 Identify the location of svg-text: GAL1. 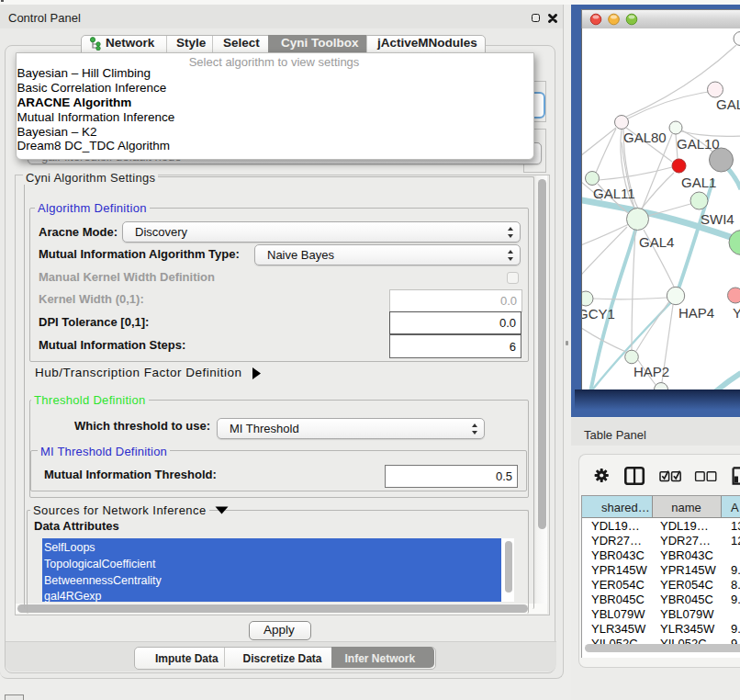
(699, 182).